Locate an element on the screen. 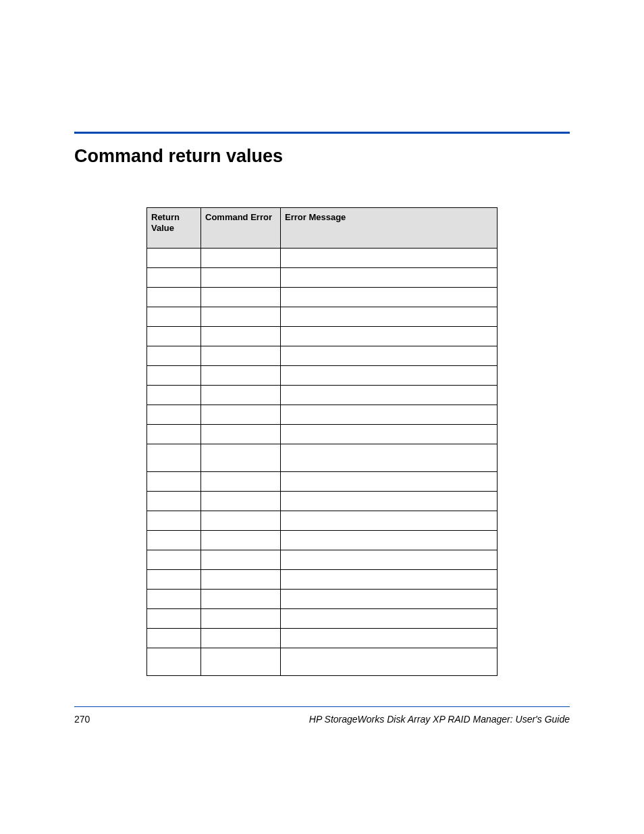  section-top-rule is located at coordinates (322, 132).